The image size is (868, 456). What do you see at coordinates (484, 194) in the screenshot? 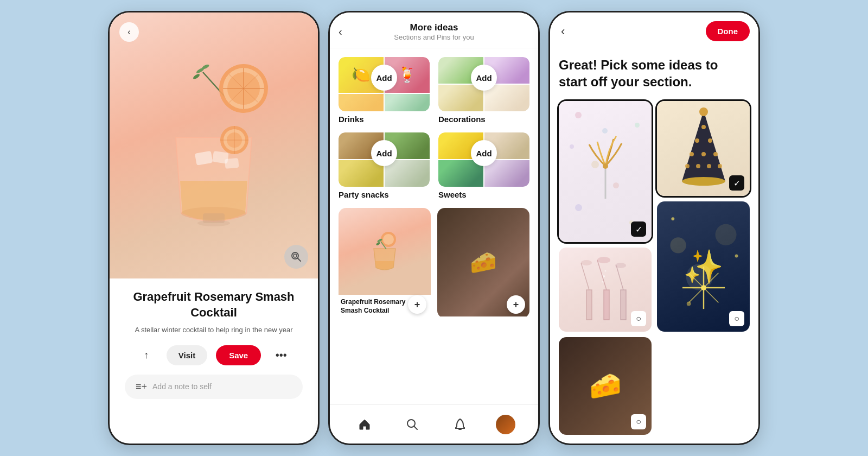
I see `sweets-label: Sweets` at bounding box center [484, 194].